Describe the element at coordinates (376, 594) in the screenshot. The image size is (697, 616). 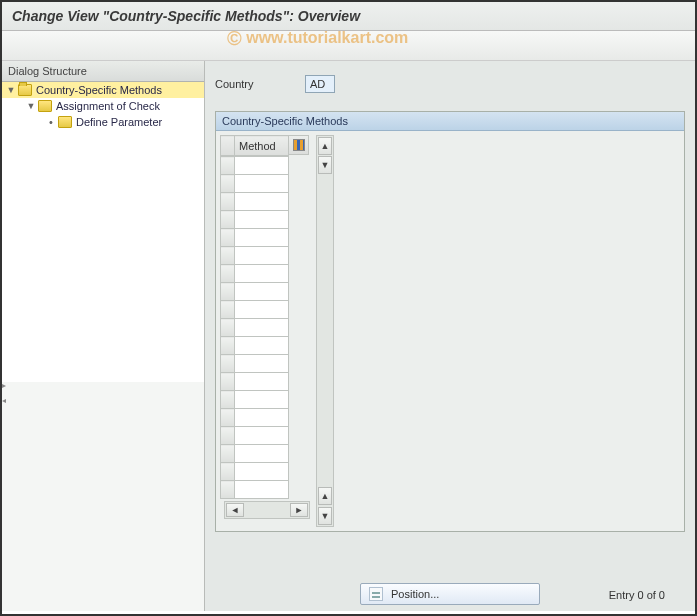
I see `position-icon` at that location.